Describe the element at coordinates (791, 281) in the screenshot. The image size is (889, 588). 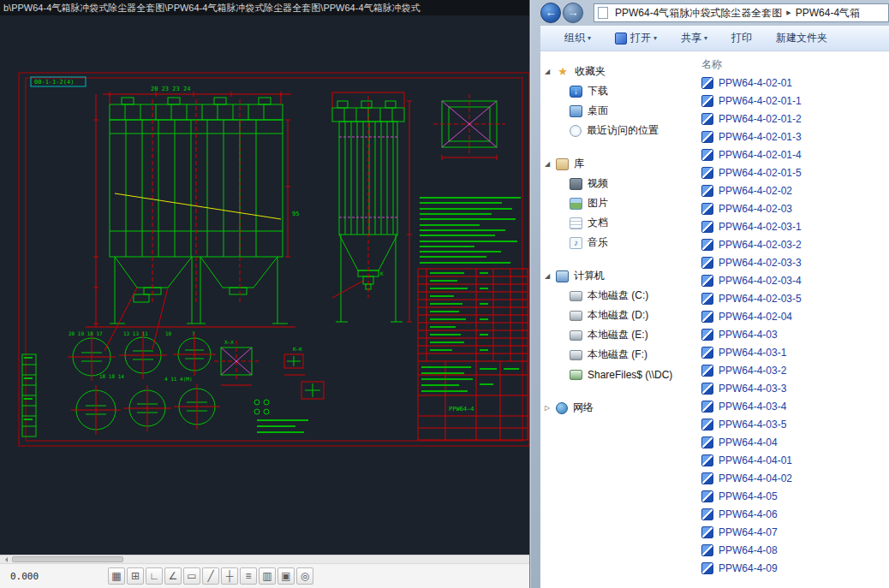
I see `file-row: PPW64-4-02-03-4` at that location.